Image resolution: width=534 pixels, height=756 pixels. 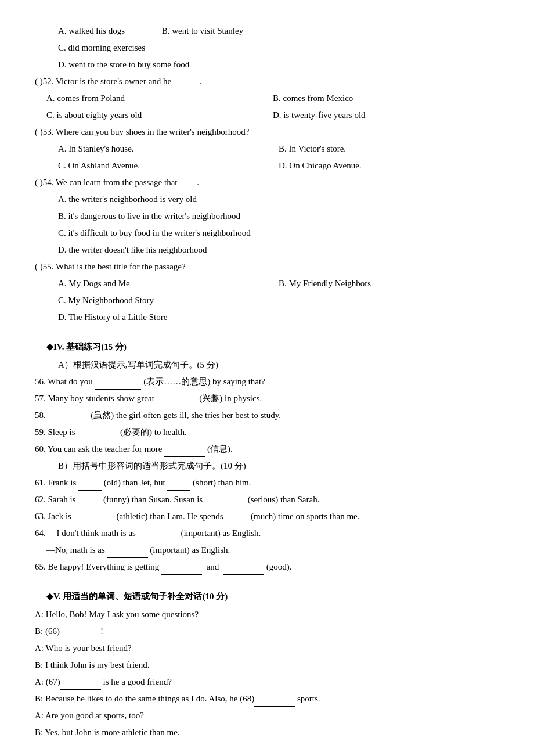 What do you see at coordinates (237, 520) in the screenshot?
I see `q63-blank2` at bounding box center [237, 520].